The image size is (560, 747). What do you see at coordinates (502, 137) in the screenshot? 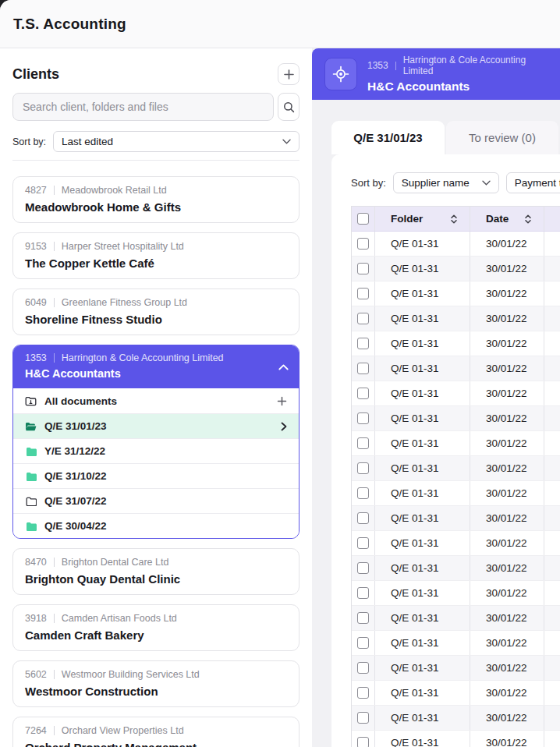
I see `tab-to-review: To review (0)` at bounding box center [502, 137].